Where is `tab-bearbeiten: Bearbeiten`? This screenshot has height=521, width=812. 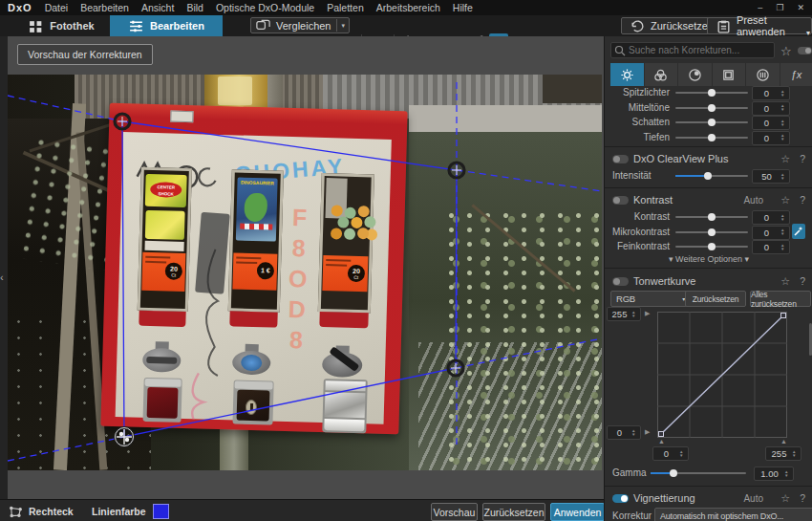
tab-bearbeiten: Bearbeiten is located at coordinates (166, 26).